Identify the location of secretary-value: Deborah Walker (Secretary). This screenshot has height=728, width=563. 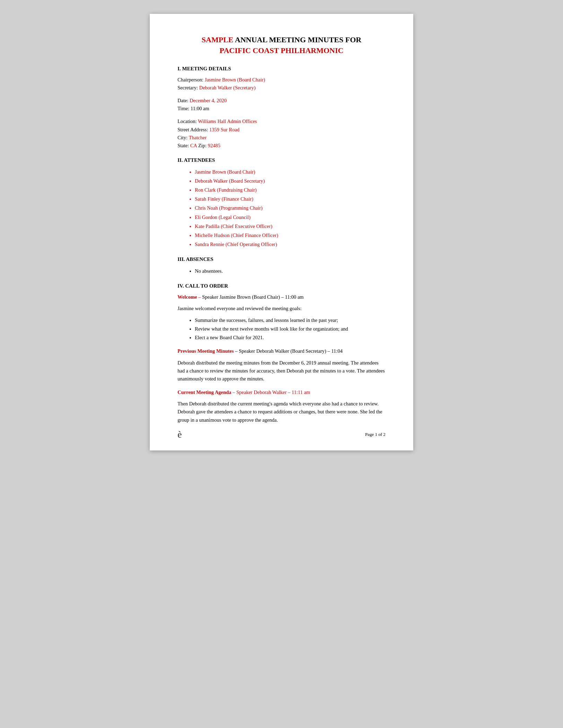
(227, 88).